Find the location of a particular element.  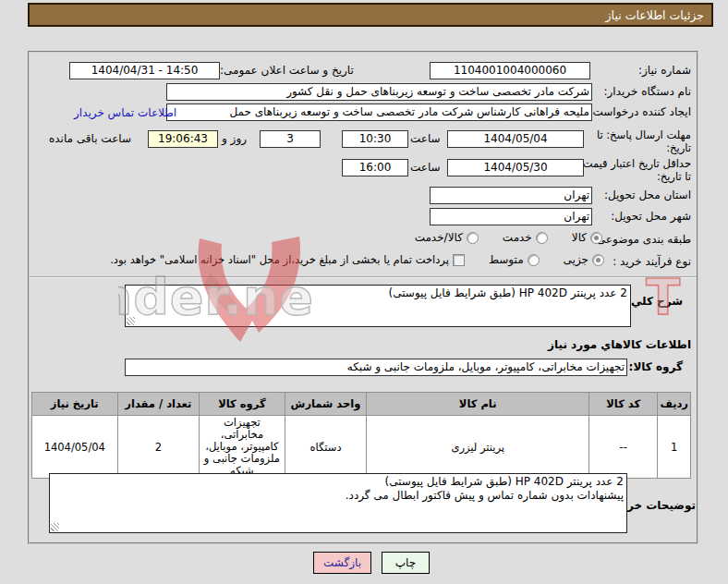

radio-service-label: خدمت is located at coordinates (517, 237).